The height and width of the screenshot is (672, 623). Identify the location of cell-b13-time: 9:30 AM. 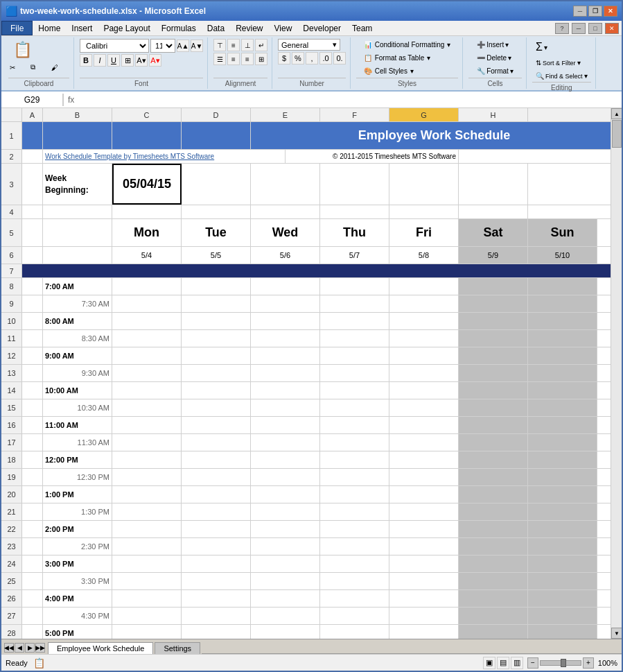
(78, 373).